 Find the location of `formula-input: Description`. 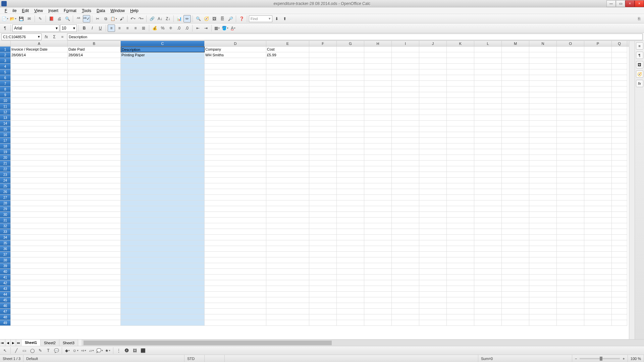

formula-input: Description is located at coordinates (355, 37).